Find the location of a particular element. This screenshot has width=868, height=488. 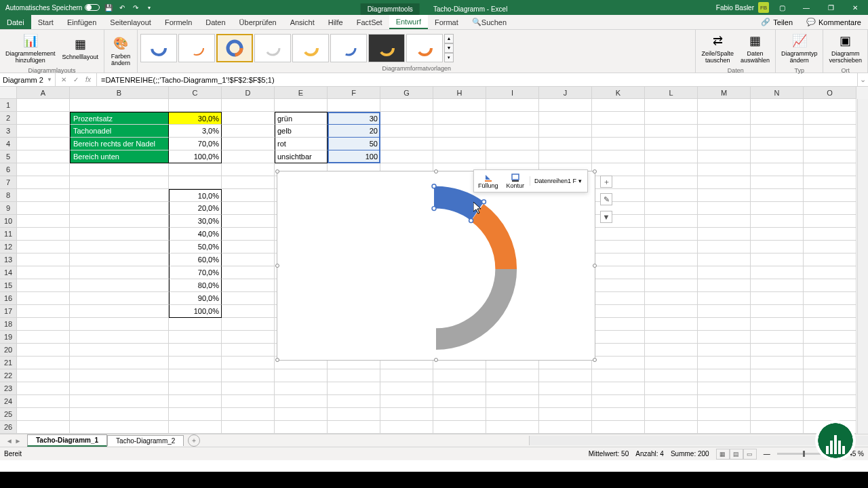

row-header: 22 is located at coordinates (8, 375).